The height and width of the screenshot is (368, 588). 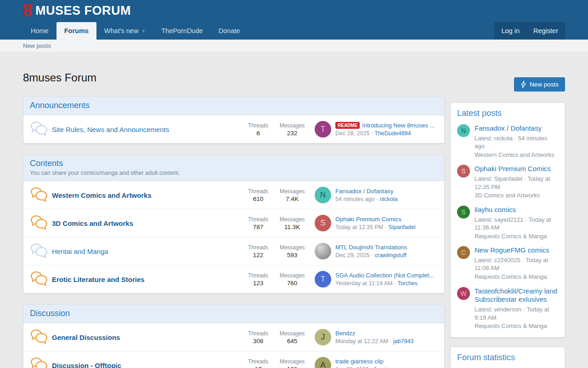 I want to click on thread-meta: Latest: sayed2121 · Today at 11:36 AM, so click(x=516, y=224).